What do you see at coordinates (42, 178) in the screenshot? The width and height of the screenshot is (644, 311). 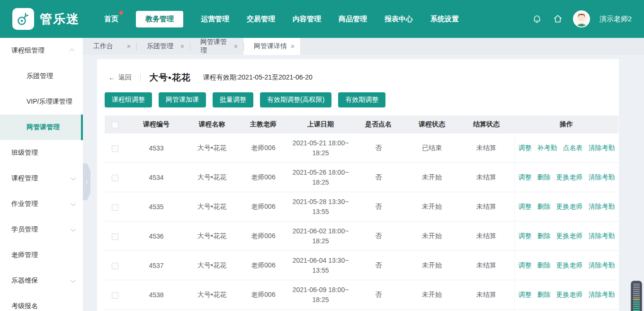 I see `sidebar-menu-item: 课程管理` at bounding box center [42, 178].